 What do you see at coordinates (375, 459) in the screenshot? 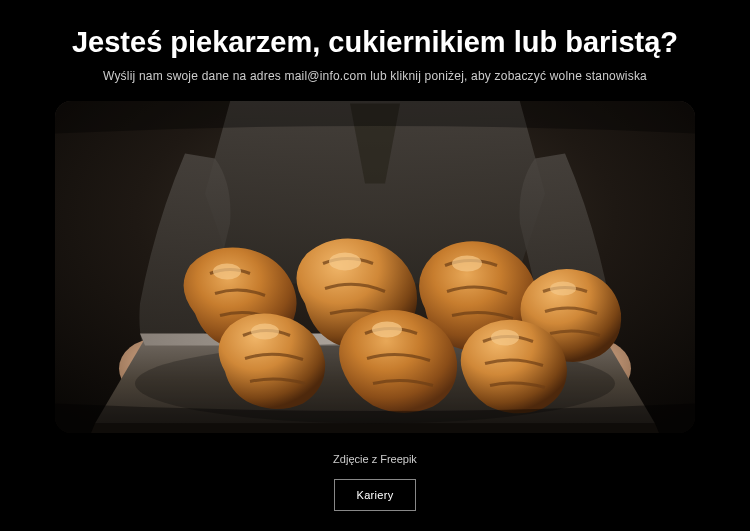
I see `image-caption: Zdjęcie z Freepik` at bounding box center [375, 459].